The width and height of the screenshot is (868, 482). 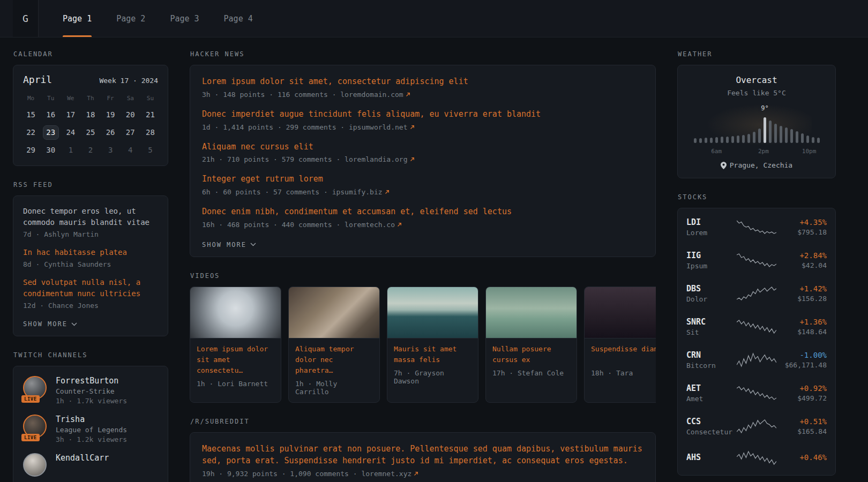 I want to click on rss-item-link: Donec tempor eros leo, ut commodo mauris…, so click(x=91, y=217).